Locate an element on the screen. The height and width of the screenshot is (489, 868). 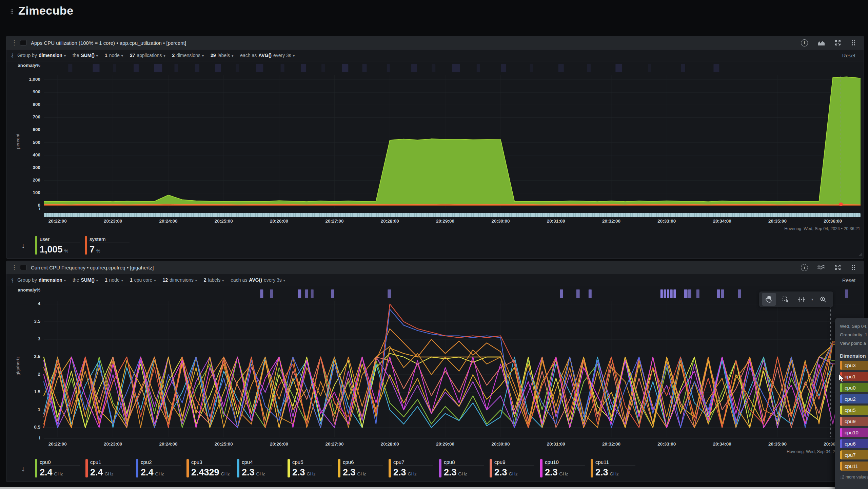
tooltip-dimension-row-cpu1: cpu1 is located at coordinates (854, 377).